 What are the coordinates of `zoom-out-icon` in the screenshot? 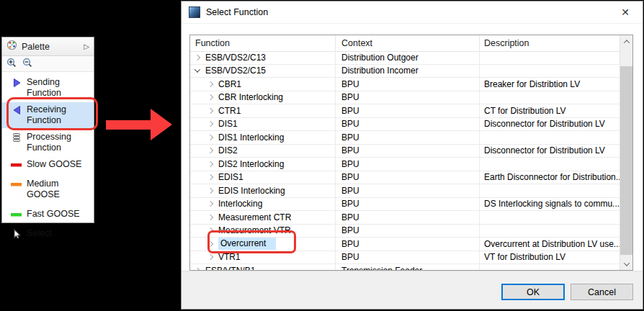 It's located at (27, 64).